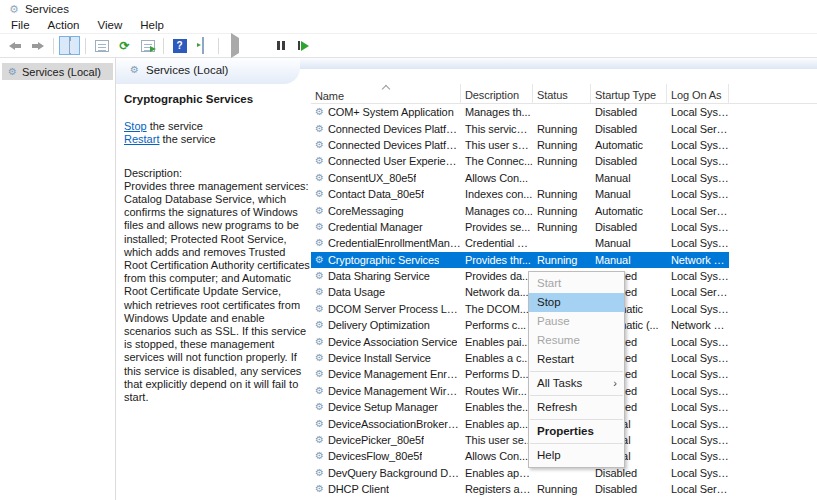 The width and height of the screenshot is (817, 500). I want to click on action-pane-button, so click(202, 46).